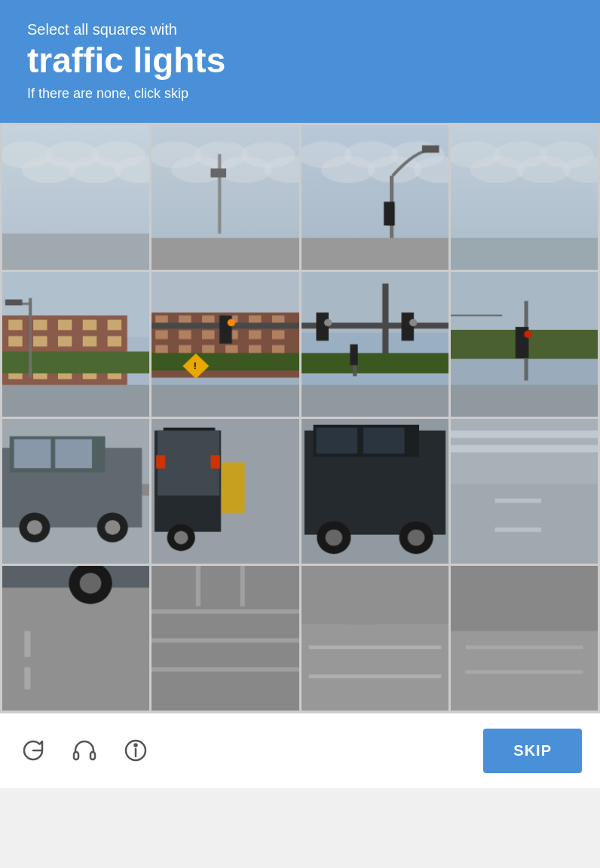 The image size is (600, 868). Describe the element at coordinates (300, 60) in the screenshot. I see `header-title: traffic lights` at that location.